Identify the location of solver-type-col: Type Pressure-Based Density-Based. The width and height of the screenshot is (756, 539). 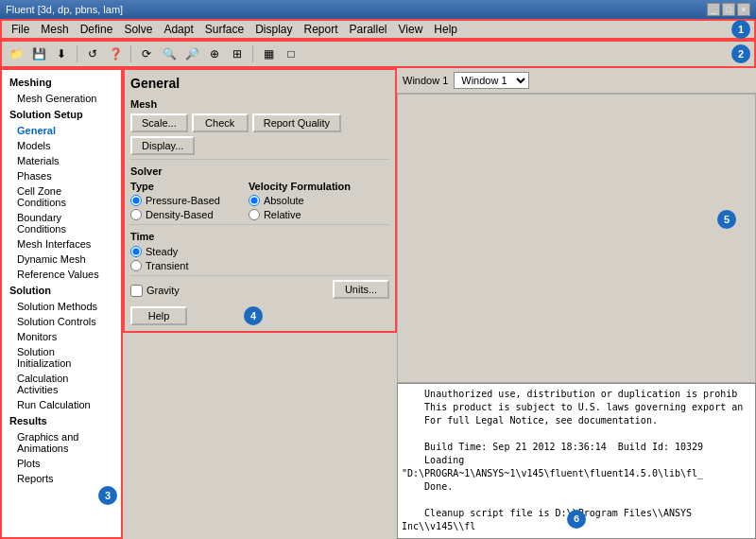
(176, 200).